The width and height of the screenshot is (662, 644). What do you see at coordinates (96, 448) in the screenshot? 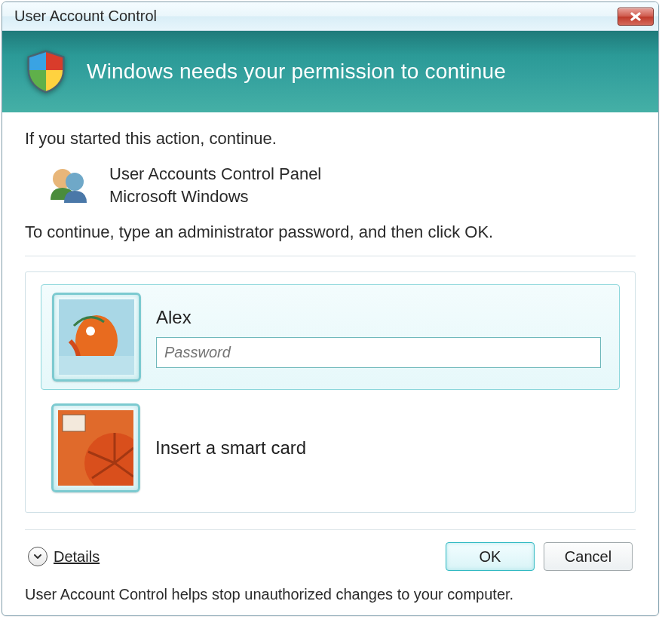
I see `smartcard-icon` at bounding box center [96, 448].